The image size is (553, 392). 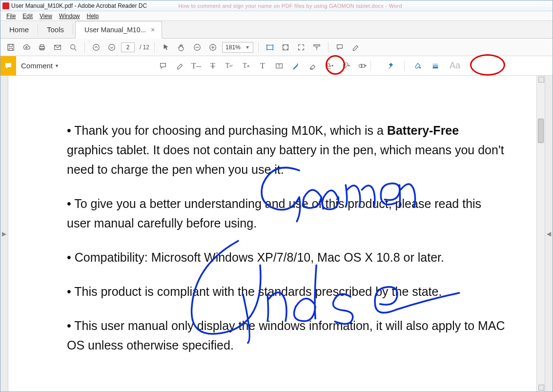 I want to click on tab-document: User Manual_M10... ×, so click(x=119, y=30).